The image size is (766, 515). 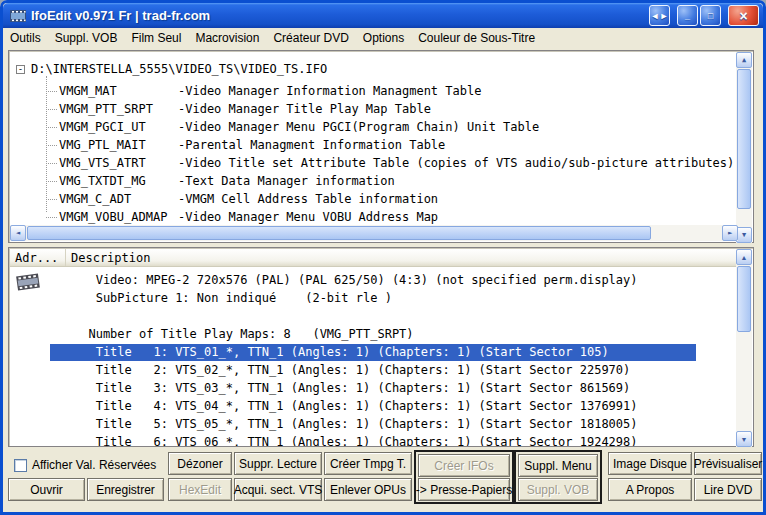 What do you see at coordinates (374, 407) in the screenshot?
I see `list-row-title-4: Title 4: VTS_04_*, TTN_1 (Angles: 1) (Ch…` at bounding box center [374, 407].